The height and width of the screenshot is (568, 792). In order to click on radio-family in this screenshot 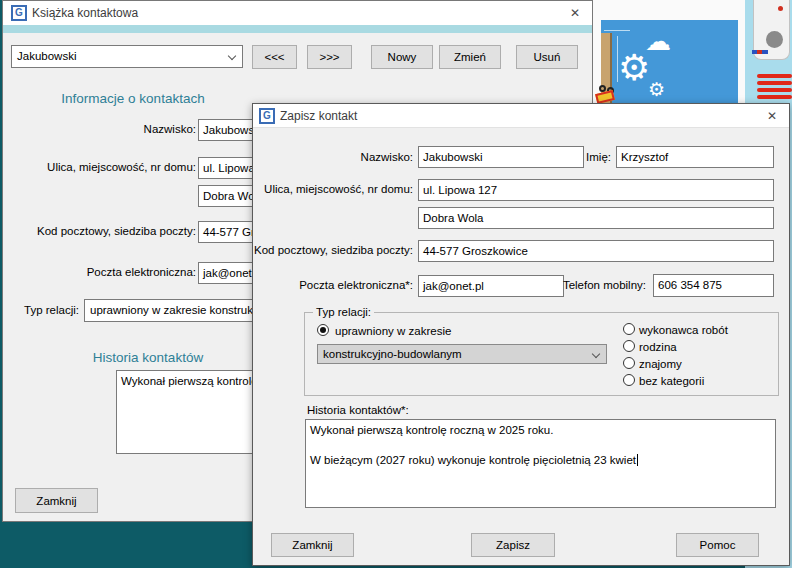, I will do `click(629, 346)`.